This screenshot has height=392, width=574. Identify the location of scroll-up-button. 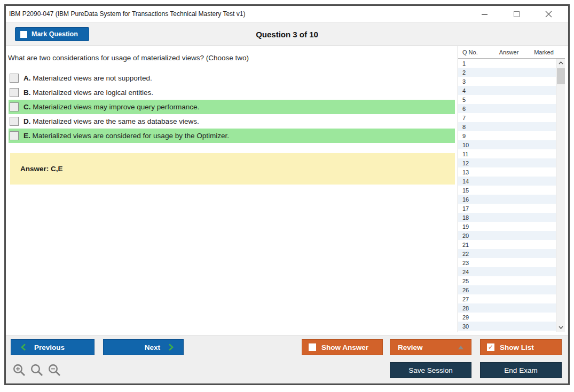
(561, 63).